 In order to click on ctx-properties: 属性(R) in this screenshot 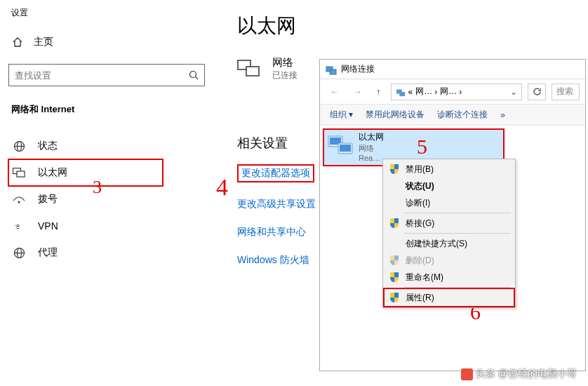, I will do `click(449, 298)`.